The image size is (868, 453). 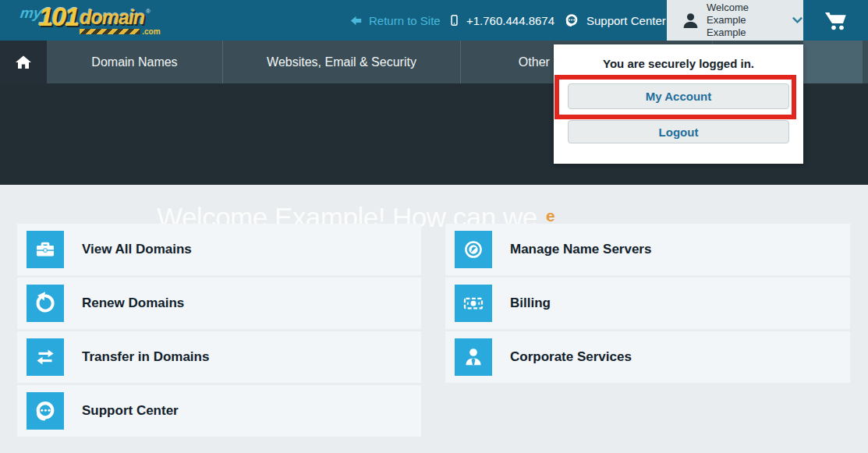 What do you see at coordinates (833, 62) in the screenshot?
I see `nav-hover-highlight` at bounding box center [833, 62].